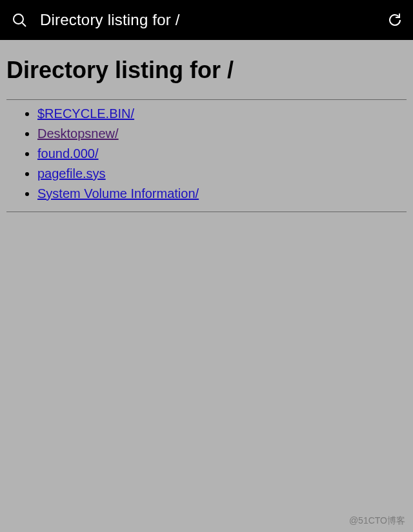  Describe the element at coordinates (19, 20) in the screenshot. I see `search-icon` at that location.